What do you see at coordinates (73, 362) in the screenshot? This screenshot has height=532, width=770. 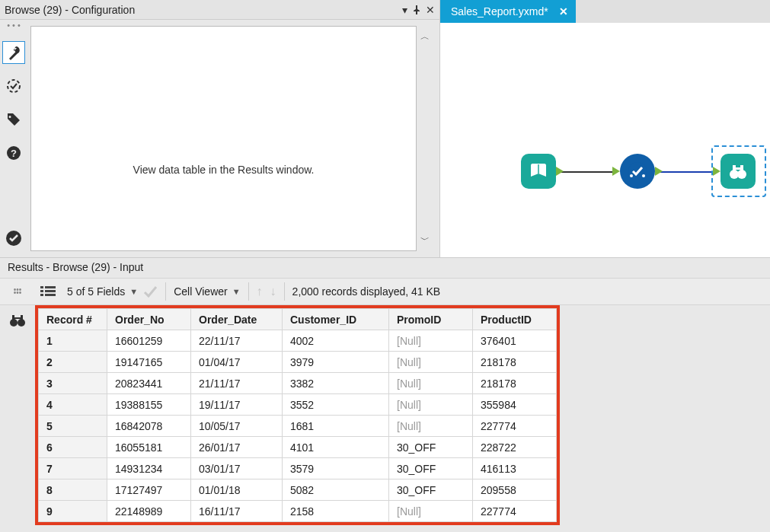 I see `table-cell: 2` at bounding box center [73, 362].